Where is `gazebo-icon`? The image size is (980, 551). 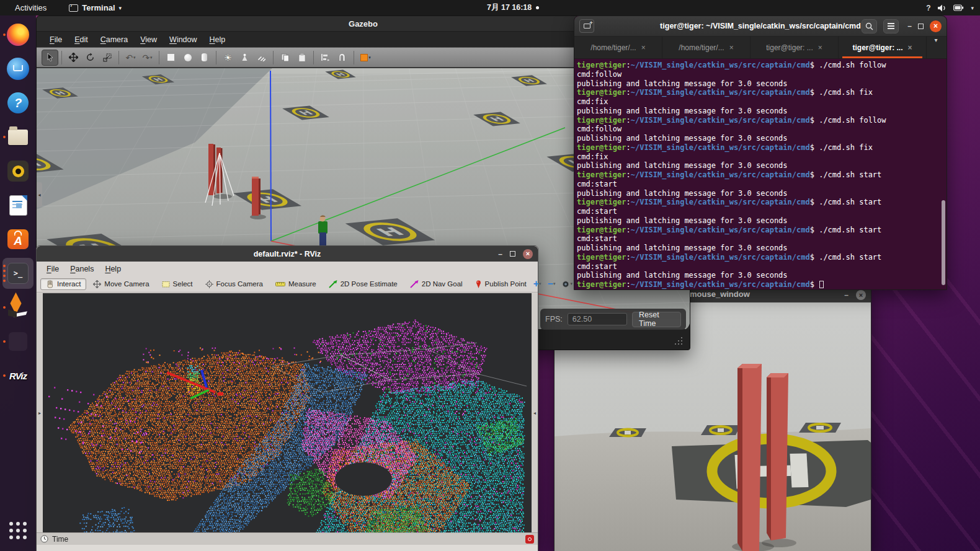
gazebo-icon is located at coordinates (18, 307).